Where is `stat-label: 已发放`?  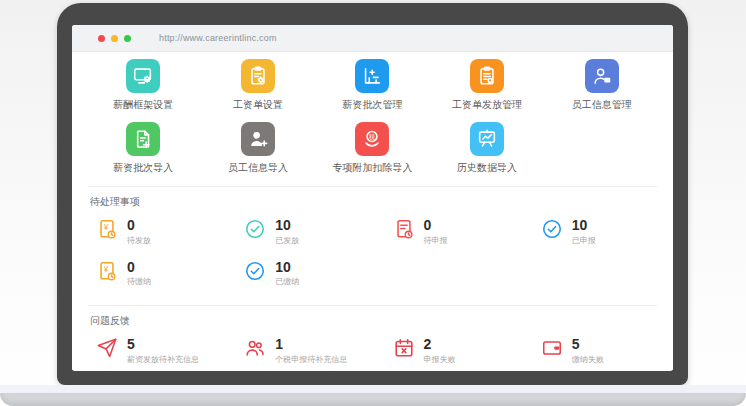
stat-label: 已发放 is located at coordinates (287, 240).